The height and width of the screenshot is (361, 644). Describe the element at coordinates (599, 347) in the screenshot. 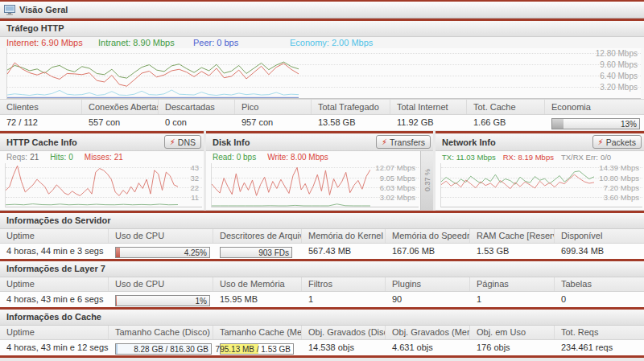

I see `total-reqs-value: 234.461 reqs` at that location.